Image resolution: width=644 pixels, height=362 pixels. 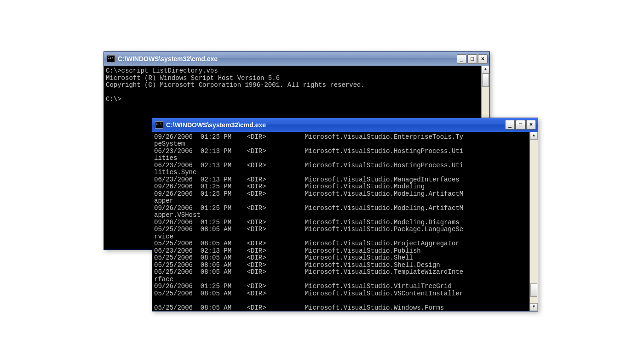 I want to click on window-title-front: C:\WINDOWS\system32\cmd.exe, so click(x=336, y=125).